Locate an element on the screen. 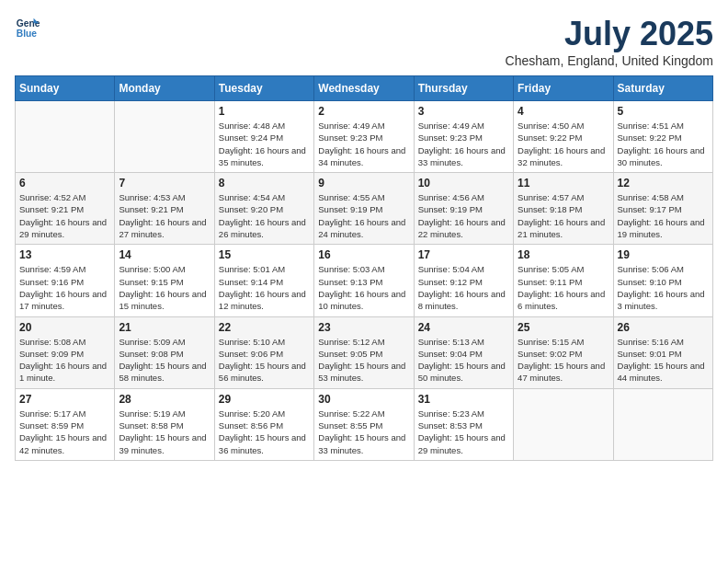  day-number: 21 is located at coordinates (164, 327).